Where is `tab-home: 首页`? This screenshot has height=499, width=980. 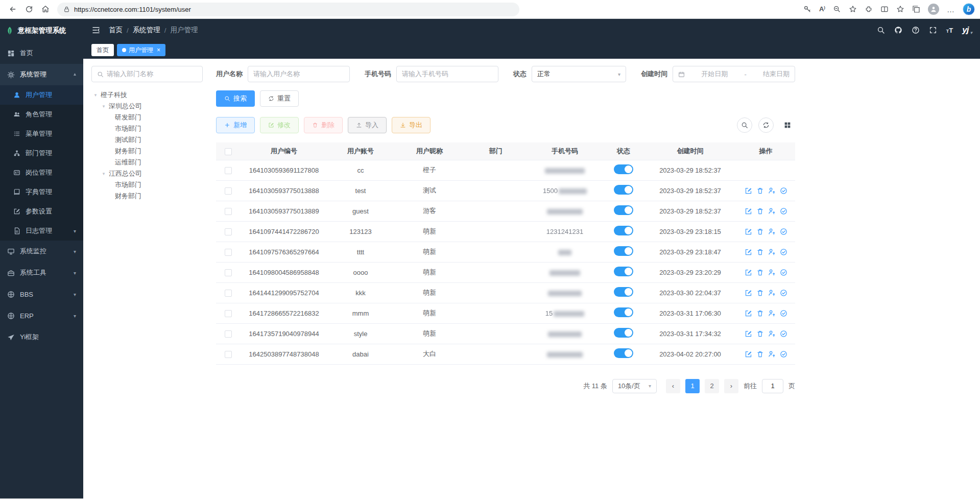
tab-home: 首页 is located at coordinates (103, 50).